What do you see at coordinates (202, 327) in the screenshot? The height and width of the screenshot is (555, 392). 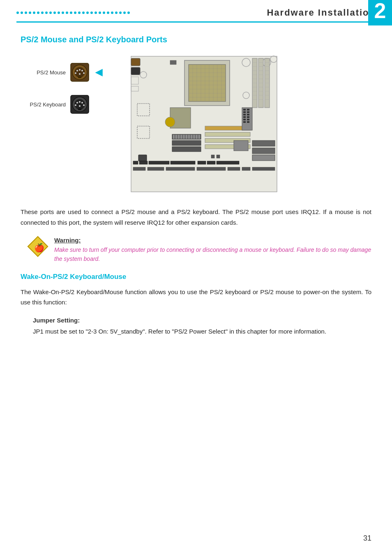 I see `jumper-section: Jumper Setting: JP1 must be set to "2-3 …` at bounding box center [202, 327].